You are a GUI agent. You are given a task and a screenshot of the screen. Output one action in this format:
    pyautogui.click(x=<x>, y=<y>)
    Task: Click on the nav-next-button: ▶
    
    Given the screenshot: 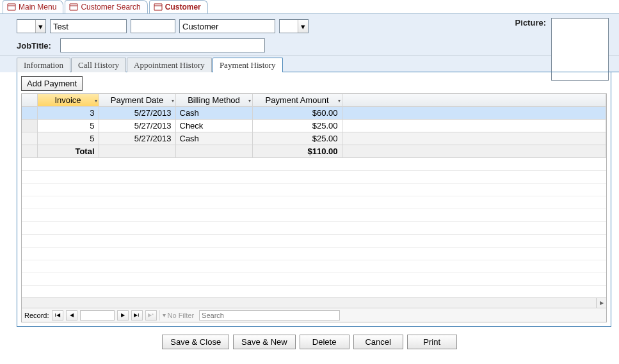 What is the action you would take?
    pyautogui.click(x=123, y=315)
    